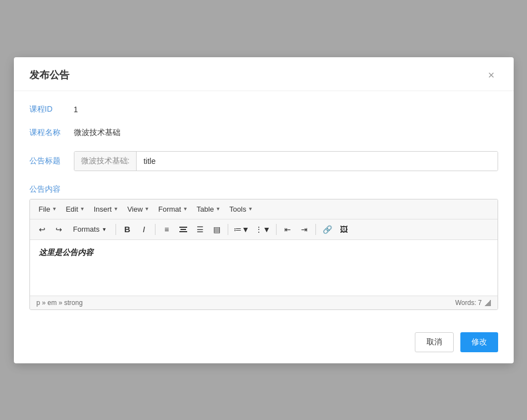 Image resolution: width=527 pixels, height=420 pixels. I want to click on bold-button: B, so click(127, 229).